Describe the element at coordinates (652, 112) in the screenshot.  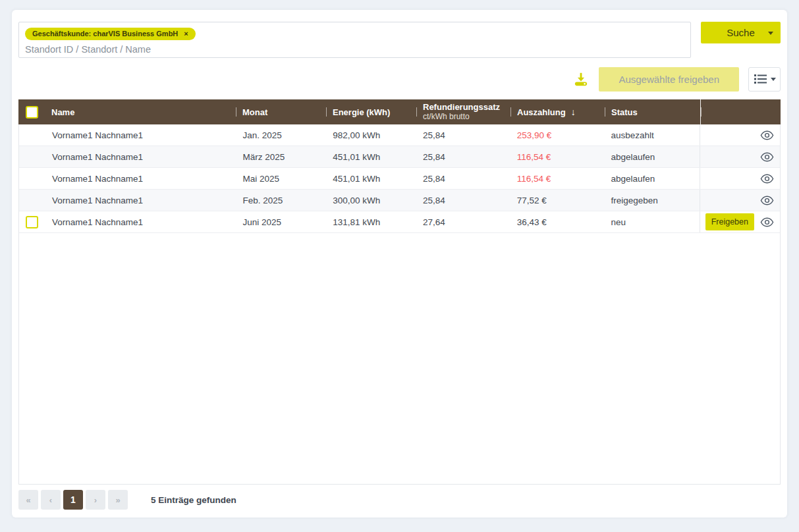
I see `column-header-status: Status` at that location.